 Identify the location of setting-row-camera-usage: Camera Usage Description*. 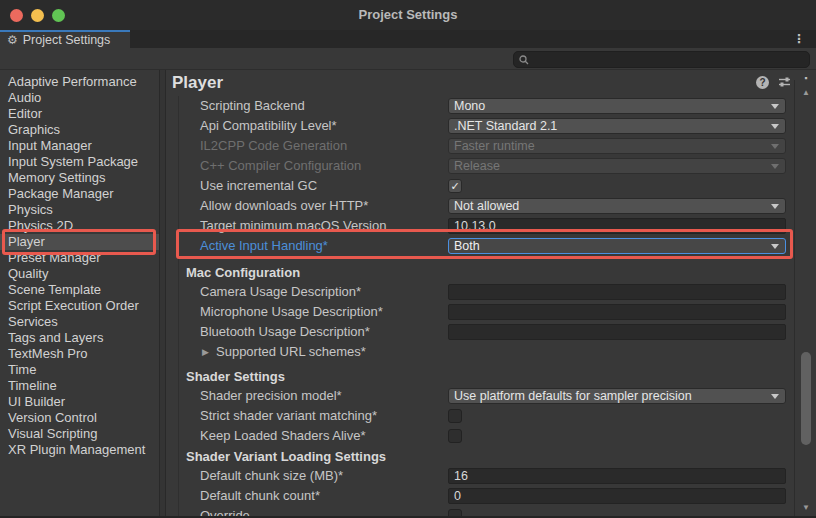
(480, 292).